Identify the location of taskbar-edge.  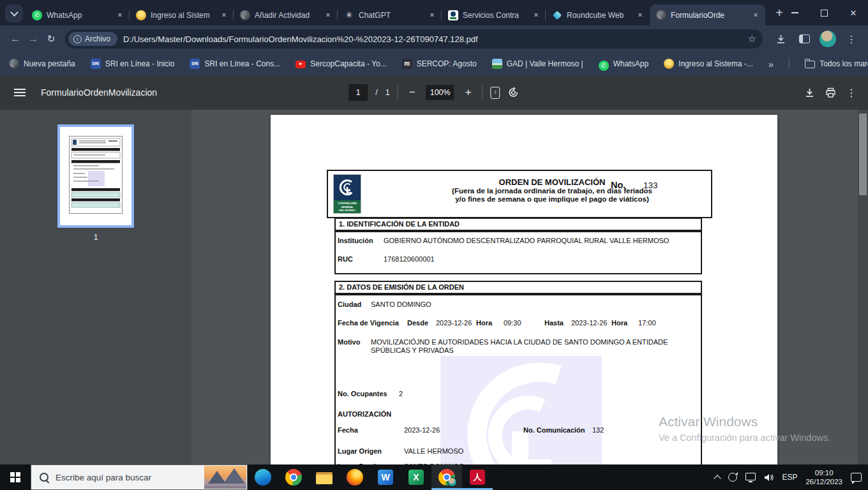
(263, 477).